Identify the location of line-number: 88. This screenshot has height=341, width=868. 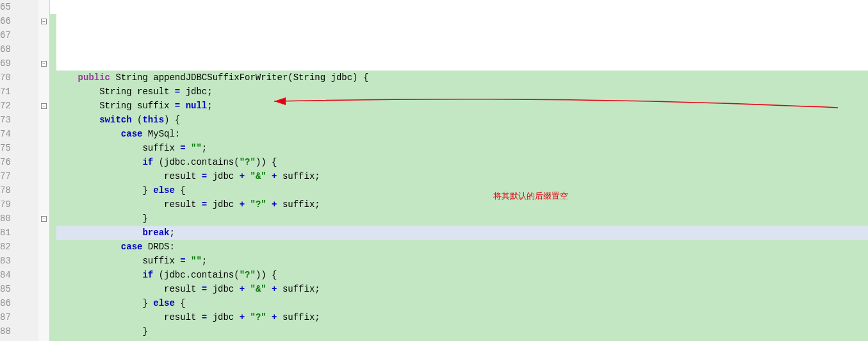
(16, 331).